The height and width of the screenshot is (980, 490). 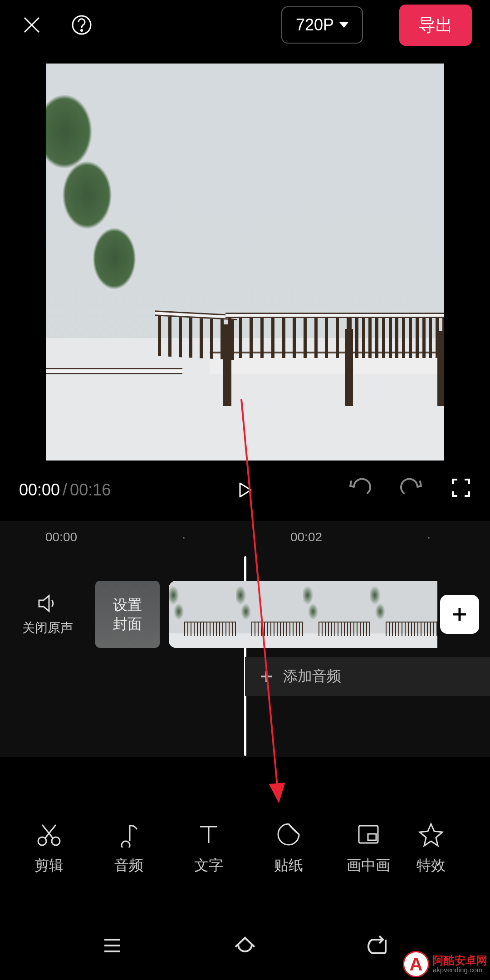 I want to click on mute-original-button: 关闭原声, so click(x=48, y=614).